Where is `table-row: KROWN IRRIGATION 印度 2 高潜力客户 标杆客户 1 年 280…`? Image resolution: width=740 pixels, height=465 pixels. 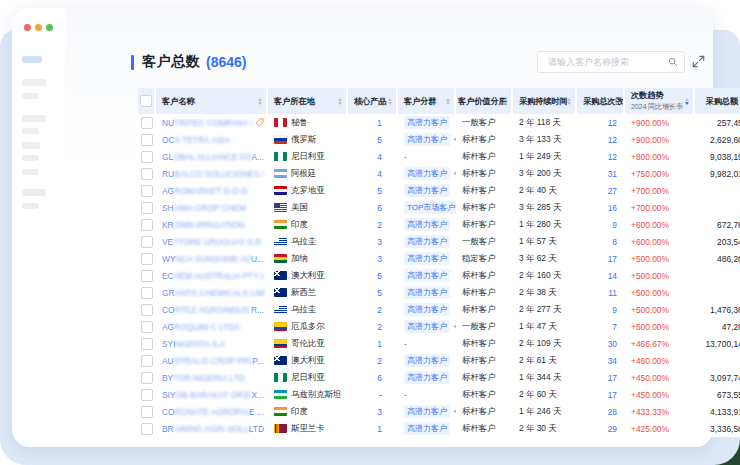
table-row: KROWN IRRIGATION 印度 2 高潜力客户 标杆客户 1 年 280… is located at coordinates (439, 224).